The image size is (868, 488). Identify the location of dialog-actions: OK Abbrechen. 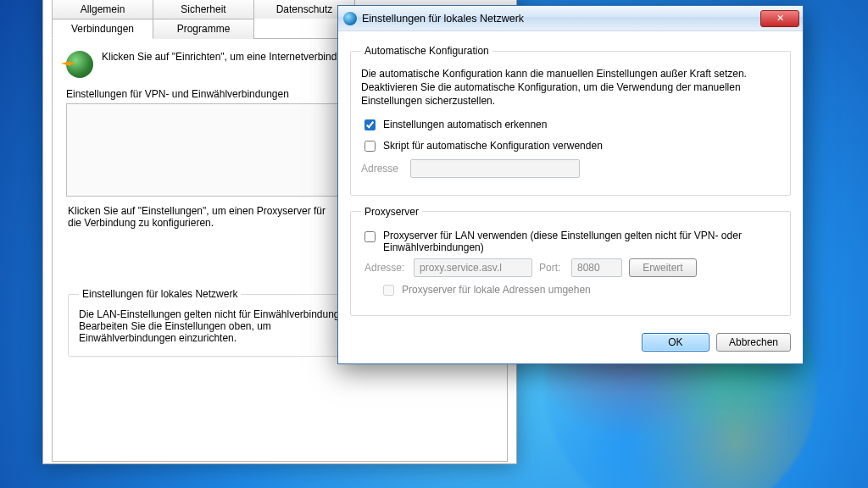
(570, 339).